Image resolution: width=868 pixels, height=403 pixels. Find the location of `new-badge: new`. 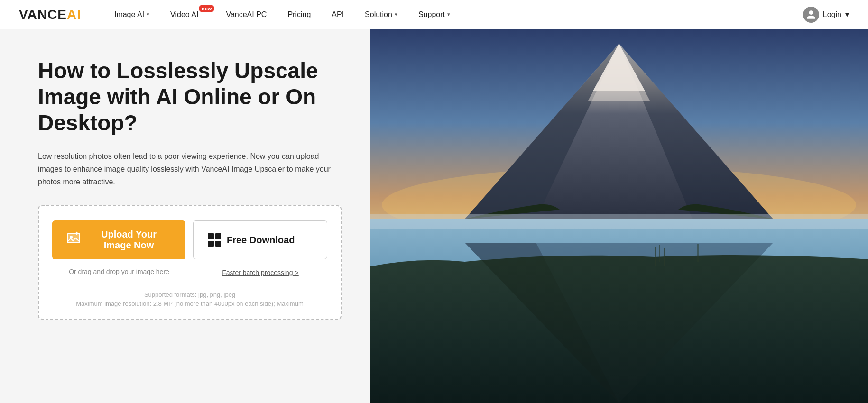

new-badge: new is located at coordinates (207, 9).